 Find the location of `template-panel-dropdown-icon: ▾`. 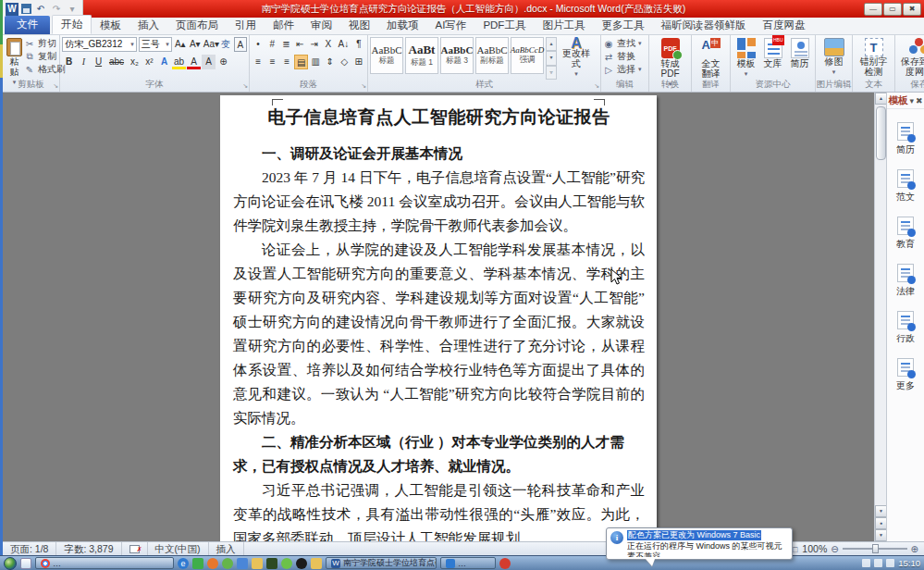

template-panel-dropdown-icon: ▾ is located at coordinates (912, 101).